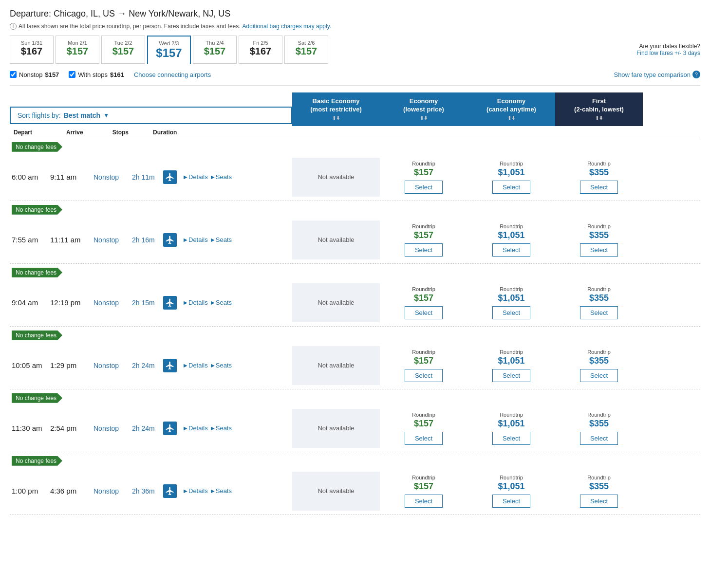 The width and height of the screenshot is (710, 588). What do you see at coordinates (424, 109) in the screenshot?
I see `fare-header-economy: Economy (lowest price) ⬆⬇` at bounding box center [424, 109].